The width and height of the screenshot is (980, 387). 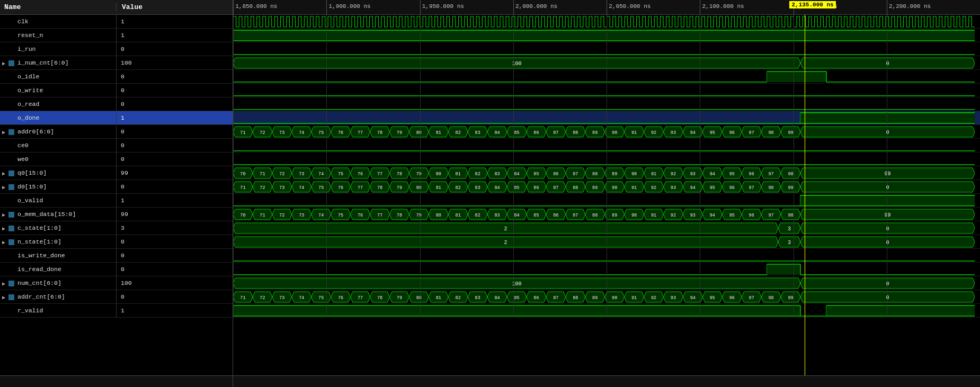 What do you see at coordinates (243, 298) in the screenshot?
I see `svg-text: 71` at bounding box center [243, 298].